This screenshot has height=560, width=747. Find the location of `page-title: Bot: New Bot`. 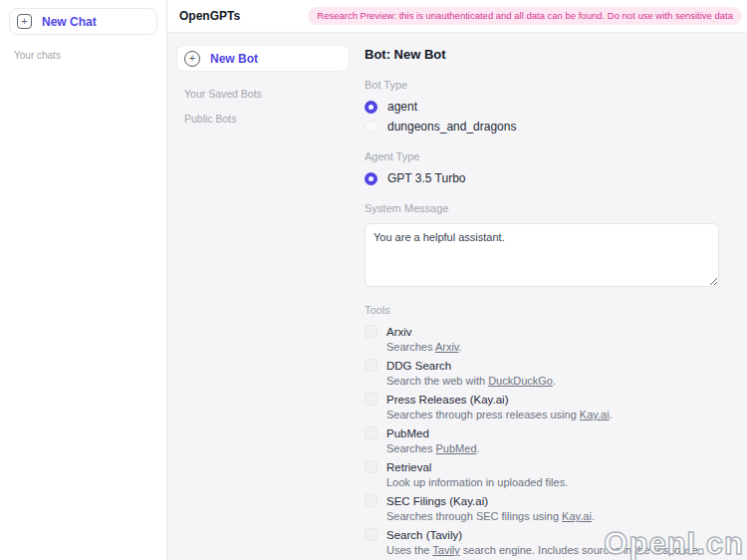

page-title: Bot: New Bot is located at coordinates (542, 54).